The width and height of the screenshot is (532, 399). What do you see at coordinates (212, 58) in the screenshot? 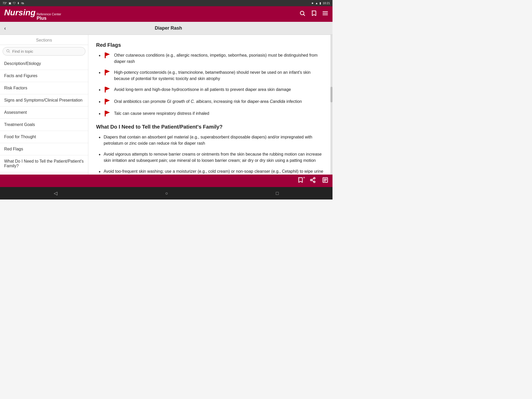
I see `list-item: Other cutaneous conditions (e.g., allerg…` at bounding box center [212, 58].